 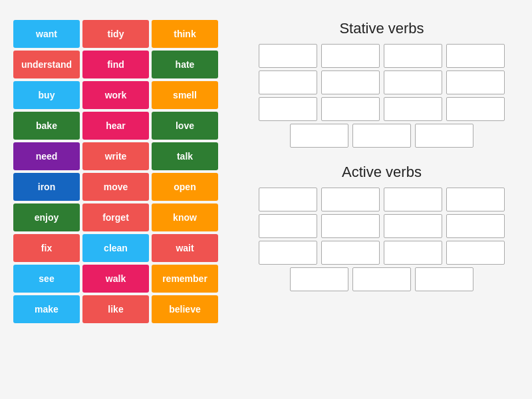 What do you see at coordinates (382, 172) in the screenshot?
I see `active-verbs-title: Active verbs` at bounding box center [382, 172].